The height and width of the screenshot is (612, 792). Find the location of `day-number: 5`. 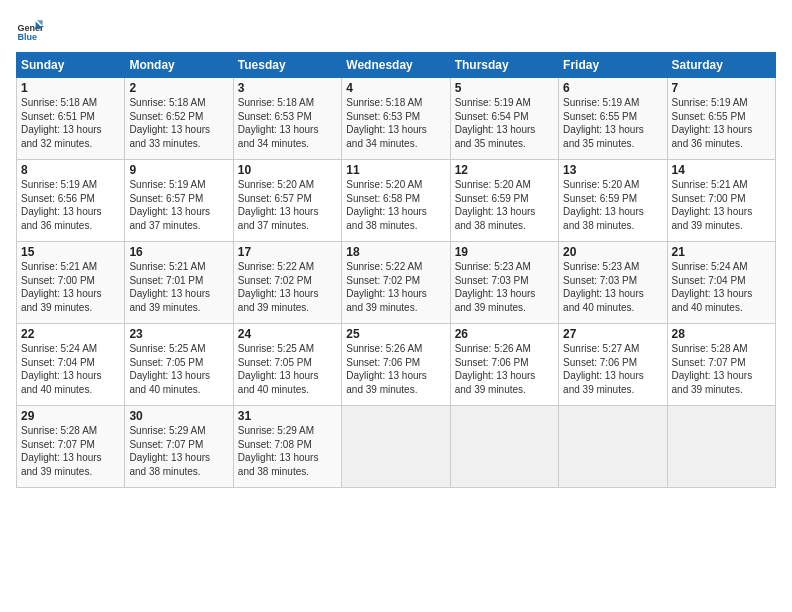

day-number: 5 is located at coordinates (504, 88).